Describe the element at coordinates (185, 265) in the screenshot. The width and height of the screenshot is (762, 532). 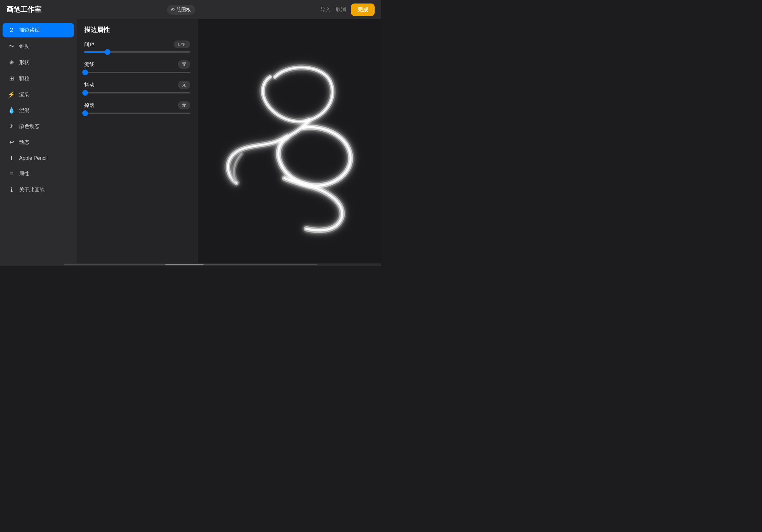
I see `scrollbar-thumb` at that location.